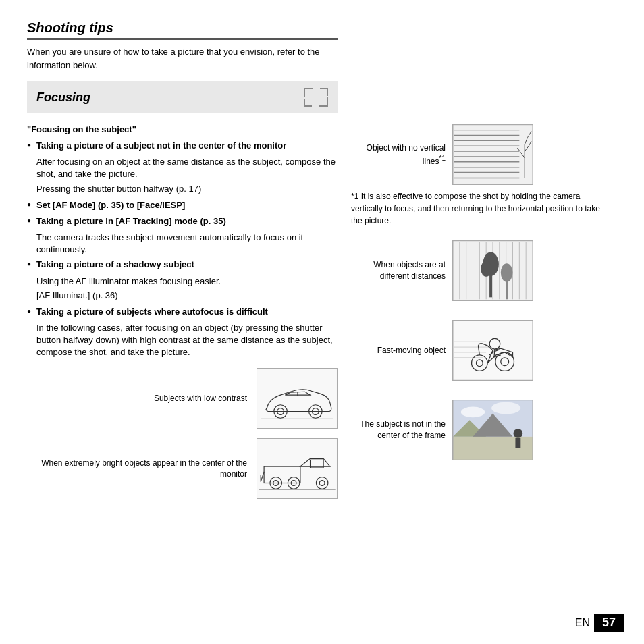  I want to click on footnote-box: *1 It is also effective to compose the s…, so click(476, 209).